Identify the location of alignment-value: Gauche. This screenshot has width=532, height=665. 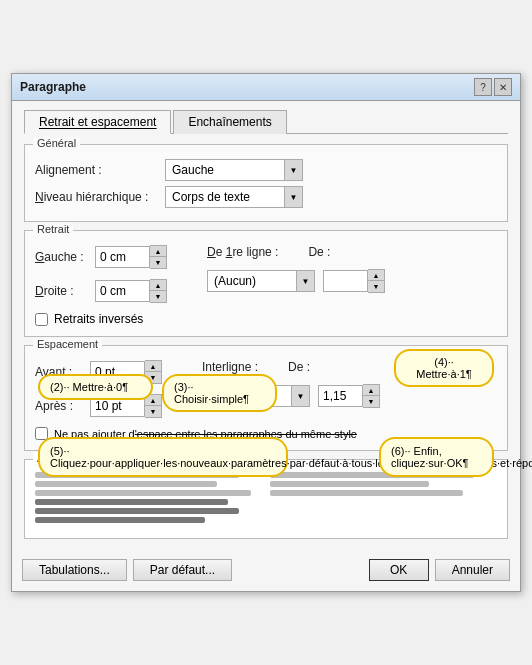
(225, 170).